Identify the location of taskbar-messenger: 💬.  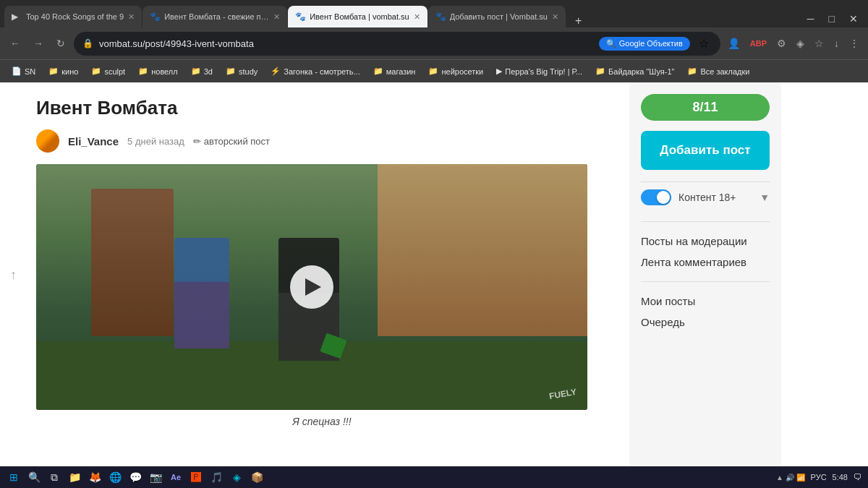
(135, 477).